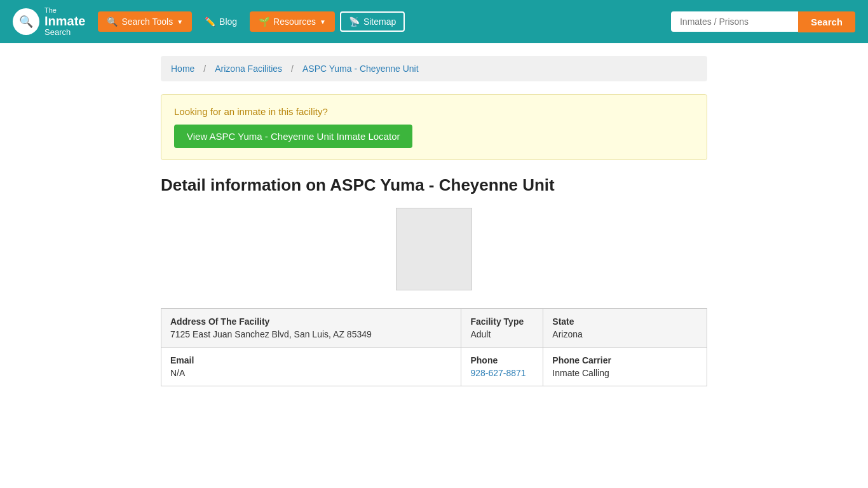 Image resolution: width=868 pixels, height=488 pixels. I want to click on address-cell: Address Of The Facility 7125 East Juan S…, so click(311, 328).